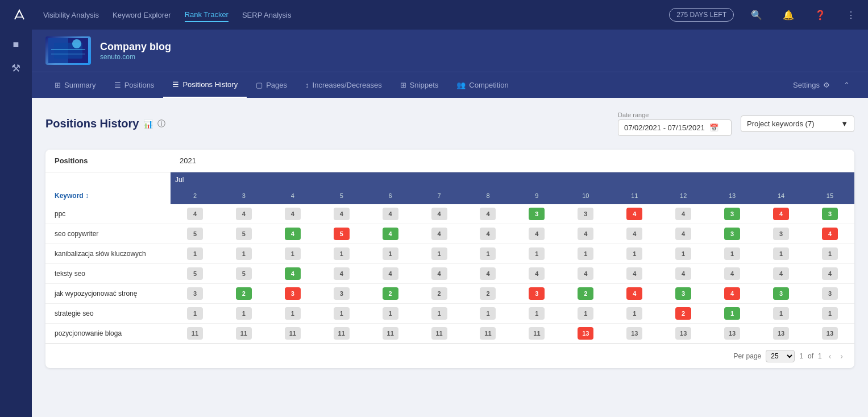 The image size is (868, 417). Describe the element at coordinates (58, 85) in the screenshot. I see `summary-icon: ⊞` at that location.